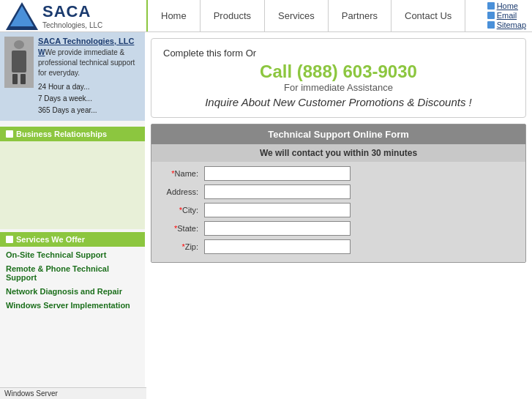 This screenshot has width=532, height=399. Describe the element at coordinates (72, 16) in the screenshot. I see `logo-text: SACA Technologies, LLC` at that location.